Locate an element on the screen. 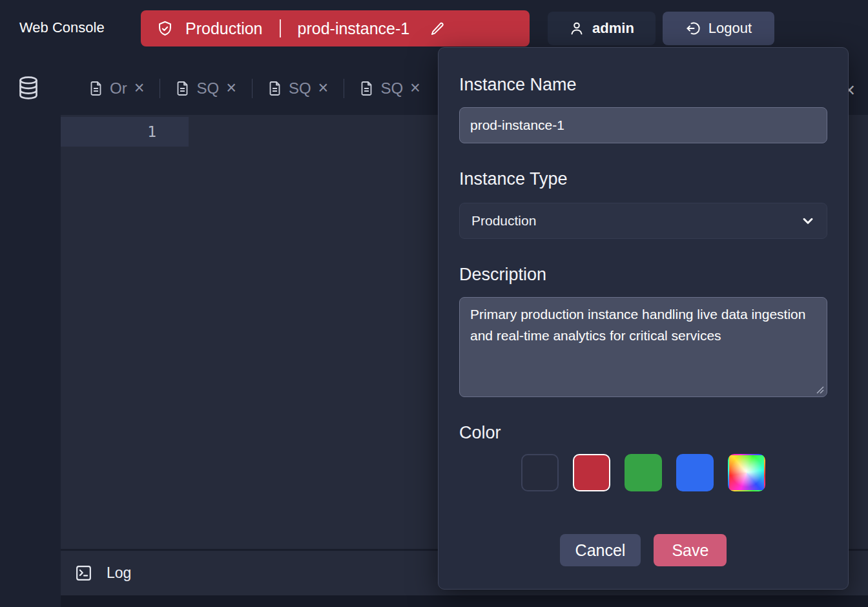 Image resolution: width=868 pixels, height=607 pixels. divider is located at coordinates (280, 28).